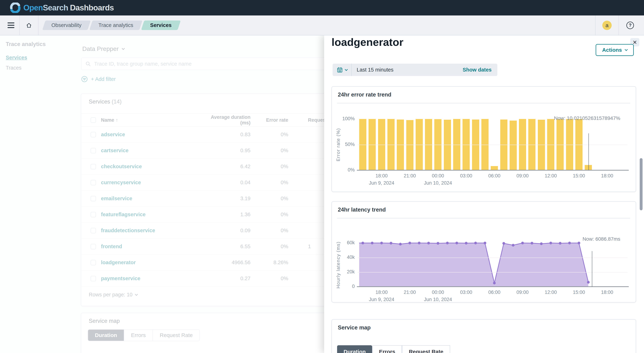 This screenshot has width=644, height=353. What do you see at coordinates (338, 265) in the screenshot?
I see `y-axis-label: Hourly latency (ms)` at bounding box center [338, 265].